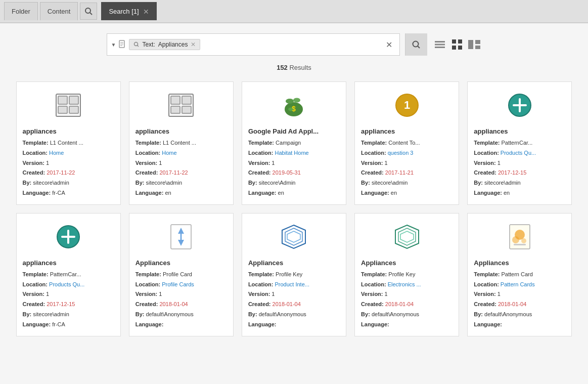  Describe the element at coordinates (474, 45) in the screenshot. I see `panel-view-button` at that location.